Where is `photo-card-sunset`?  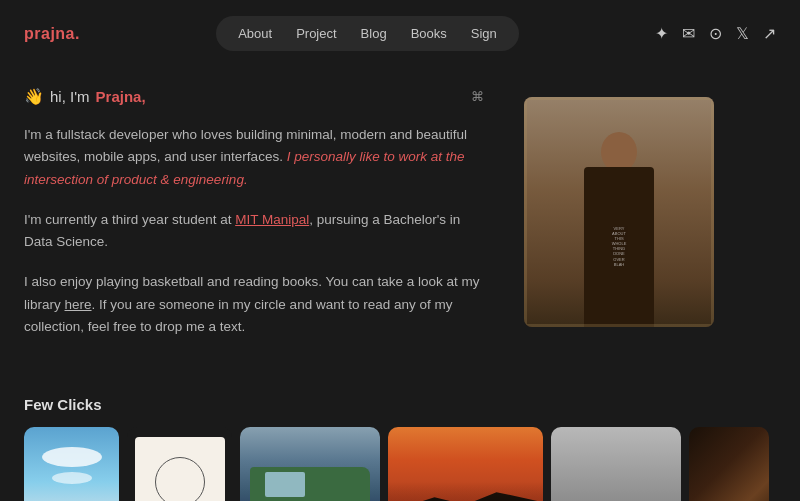 photo-card-sunset is located at coordinates (466, 464).